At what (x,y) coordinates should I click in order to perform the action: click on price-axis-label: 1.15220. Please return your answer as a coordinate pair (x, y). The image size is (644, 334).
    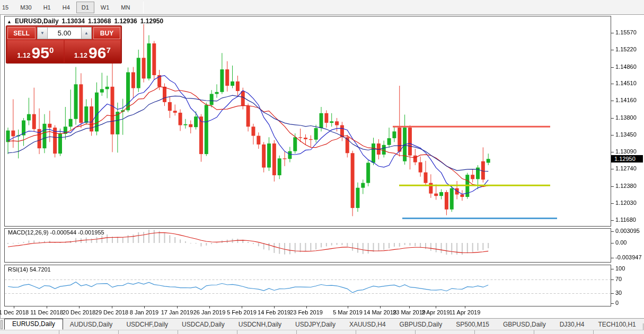
    Looking at the image, I should click on (626, 49).